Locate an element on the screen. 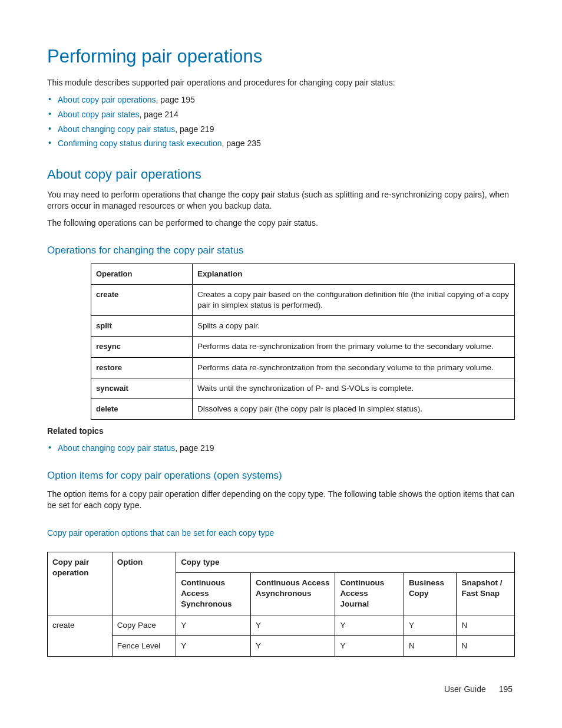 The image size is (562, 728). options-table: Copy pair operation Option Copy type Con… is located at coordinates (281, 604).